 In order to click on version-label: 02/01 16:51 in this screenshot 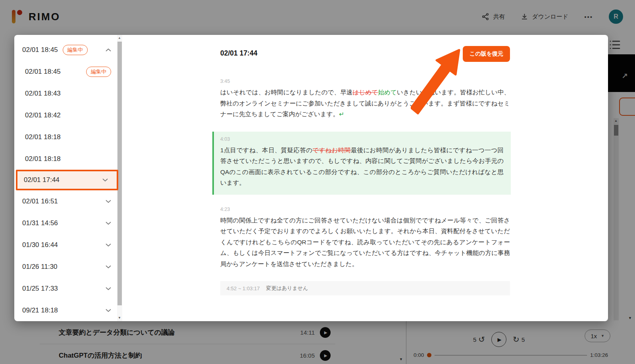, I will do `click(40, 201)`.